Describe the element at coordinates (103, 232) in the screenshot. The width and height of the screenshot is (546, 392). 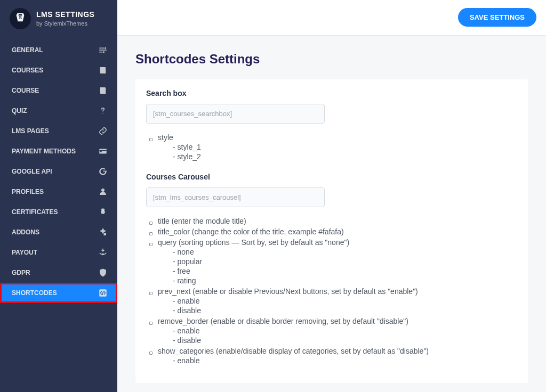
I see `plugin-icon` at that location.